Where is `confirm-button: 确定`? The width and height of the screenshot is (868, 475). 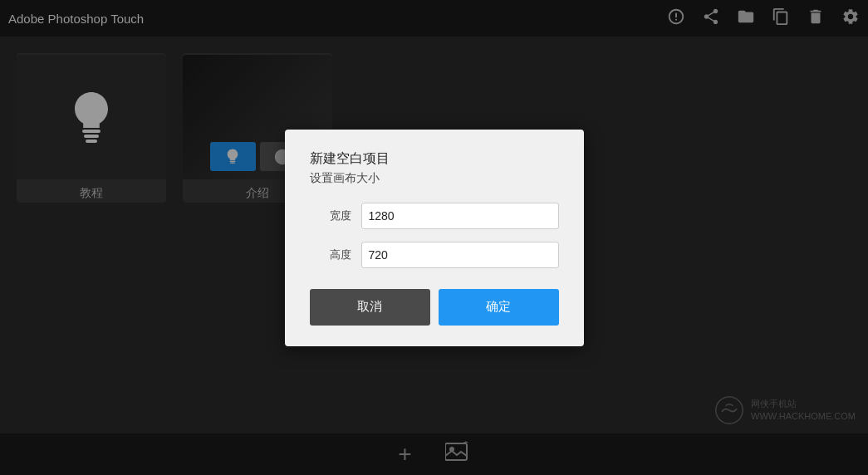 confirm-button: 确定 is located at coordinates (498, 307).